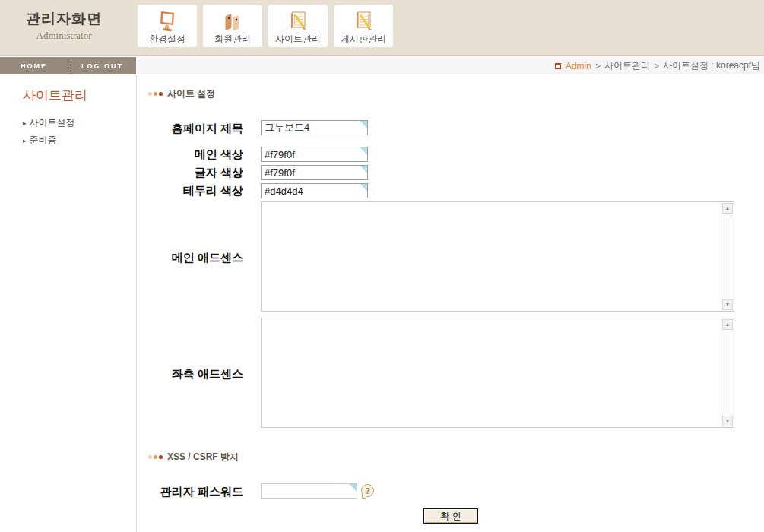  Describe the element at coordinates (363, 20) in the screenshot. I see `board-notebook-icon` at that location.